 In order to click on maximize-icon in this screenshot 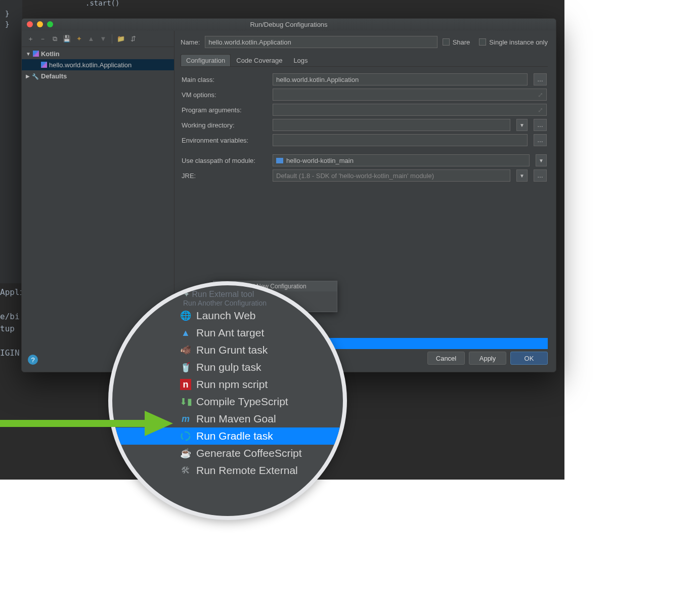, I will do `click(50, 24)`.